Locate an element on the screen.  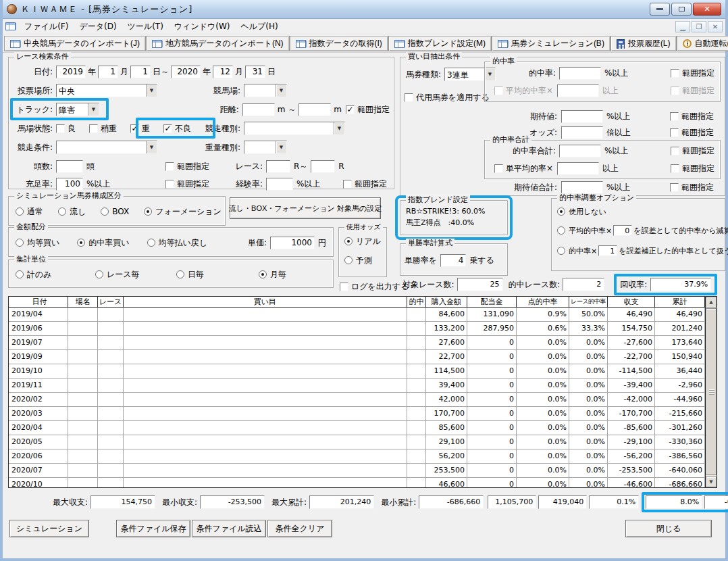
odds-real-radio: リアル is located at coordinates (363, 242).